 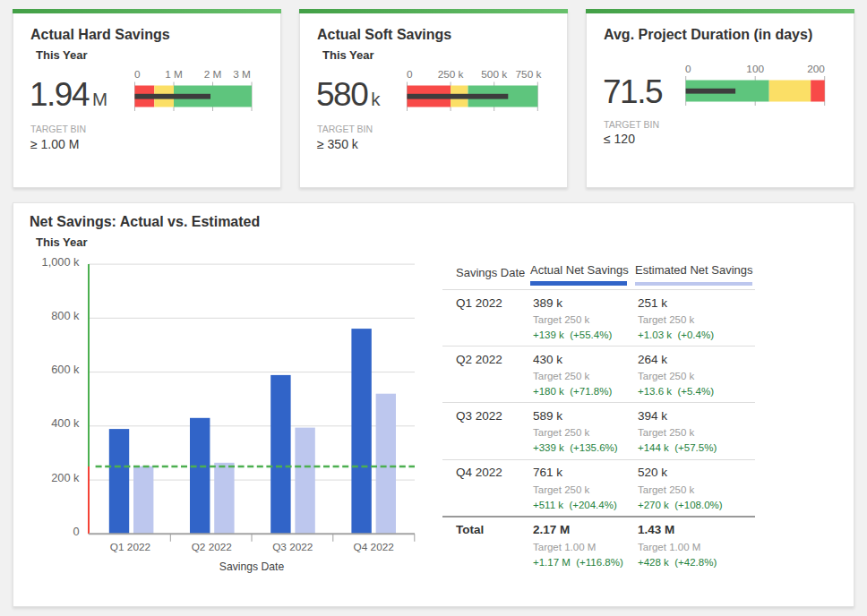 I want to click on svg-text: 400 k, so click(x=65, y=423).